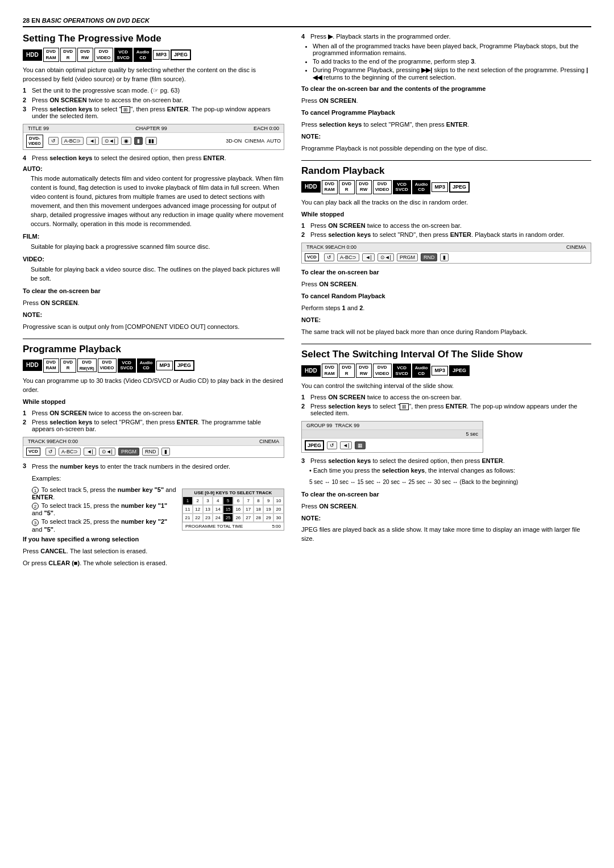 The width and height of the screenshot is (614, 868). I want to click on cancel-pp-text: Press selection keys to select "PRGM", t…, so click(446, 125).